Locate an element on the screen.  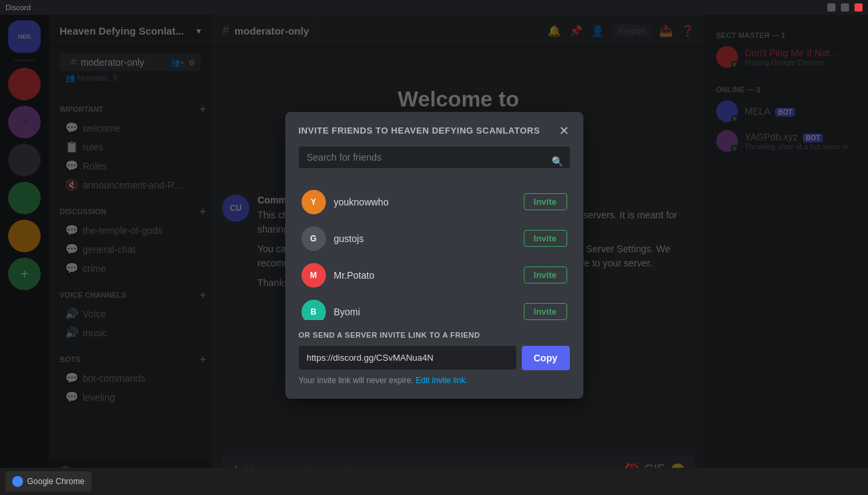
copy-button: Copy is located at coordinates (546, 358).